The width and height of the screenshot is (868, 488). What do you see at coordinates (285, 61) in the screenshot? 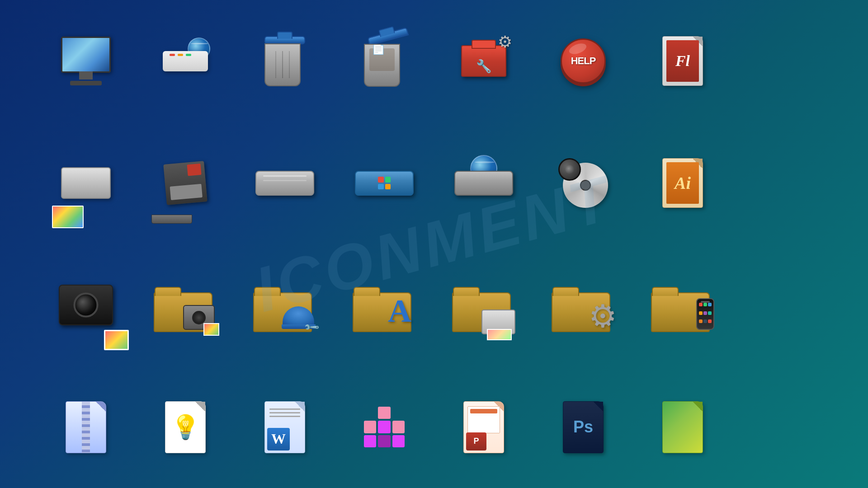
I see `trash-empty-icon` at bounding box center [285, 61].